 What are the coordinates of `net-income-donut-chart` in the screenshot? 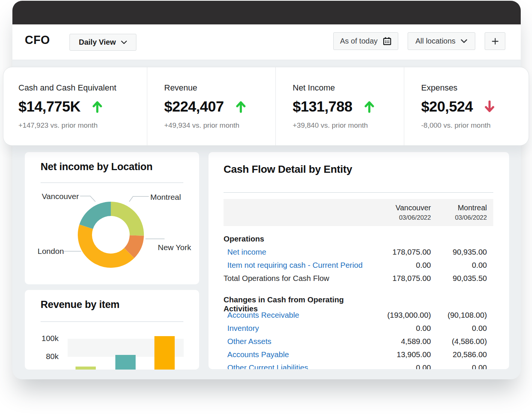 It's located at (112, 218).